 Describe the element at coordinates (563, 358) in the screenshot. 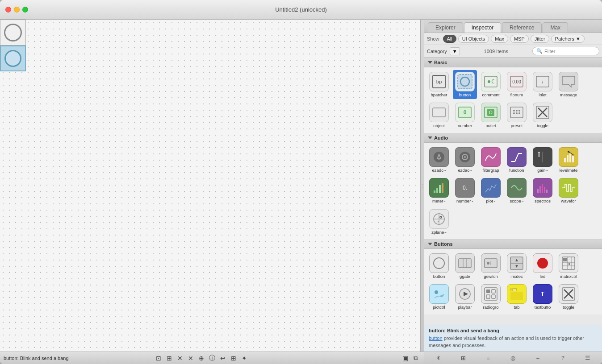

I see `rb-icon-6: ？` at that location.